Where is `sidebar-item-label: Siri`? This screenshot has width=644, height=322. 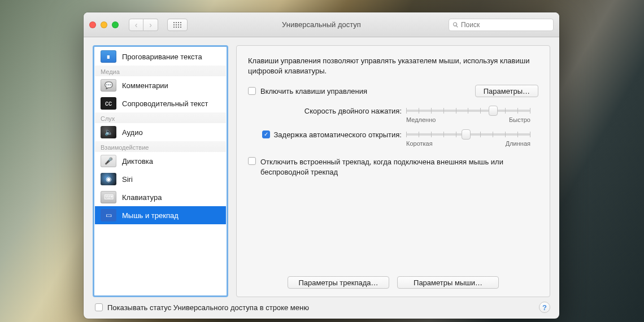 sidebar-item-label: Siri is located at coordinates (128, 180).